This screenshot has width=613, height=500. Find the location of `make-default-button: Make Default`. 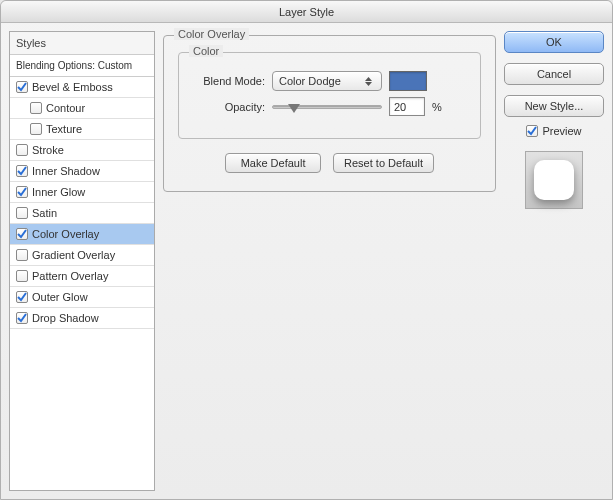

make-default-button: Make Default is located at coordinates (273, 163).